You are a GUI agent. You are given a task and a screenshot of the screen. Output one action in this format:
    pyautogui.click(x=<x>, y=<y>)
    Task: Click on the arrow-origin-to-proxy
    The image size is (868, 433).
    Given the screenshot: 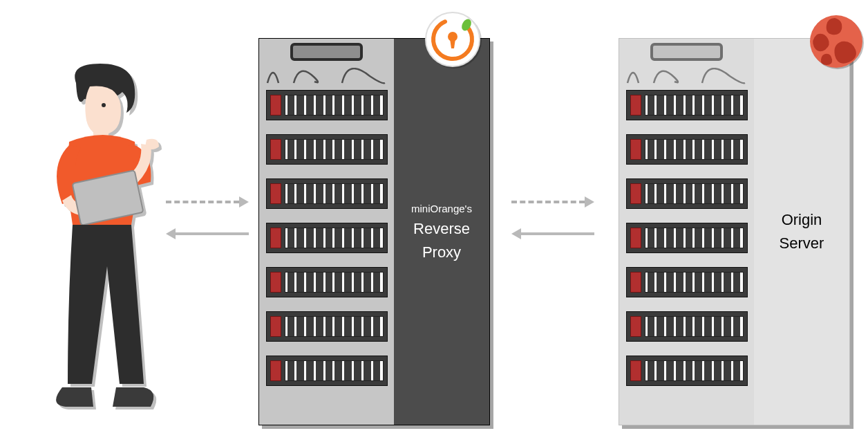 What is the action you would take?
    pyautogui.click(x=553, y=234)
    